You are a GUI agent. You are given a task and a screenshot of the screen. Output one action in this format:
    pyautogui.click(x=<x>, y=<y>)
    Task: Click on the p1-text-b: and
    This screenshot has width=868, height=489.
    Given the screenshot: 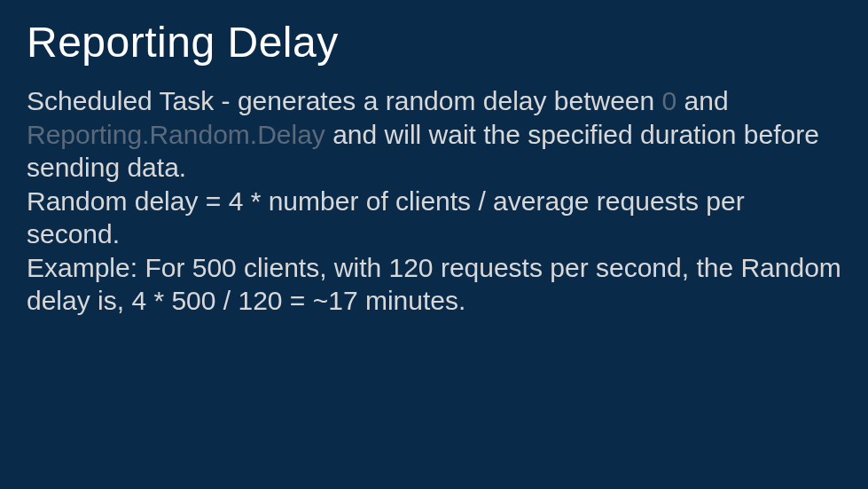 What is the action you would take?
    pyautogui.click(x=702, y=101)
    